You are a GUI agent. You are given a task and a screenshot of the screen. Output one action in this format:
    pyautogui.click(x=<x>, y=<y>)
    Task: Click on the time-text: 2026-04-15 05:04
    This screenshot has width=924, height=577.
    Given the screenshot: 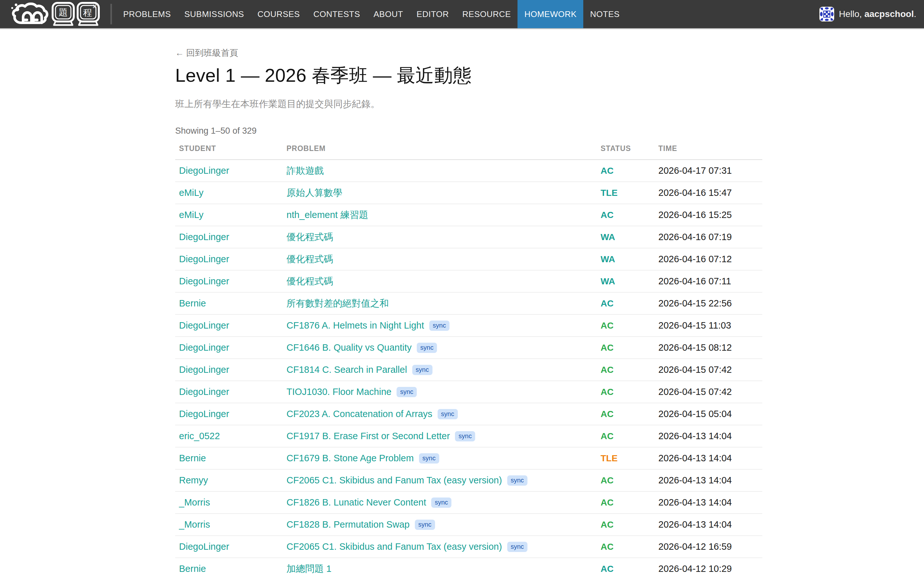 What is the action you would take?
    pyautogui.click(x=708, y=414)
    